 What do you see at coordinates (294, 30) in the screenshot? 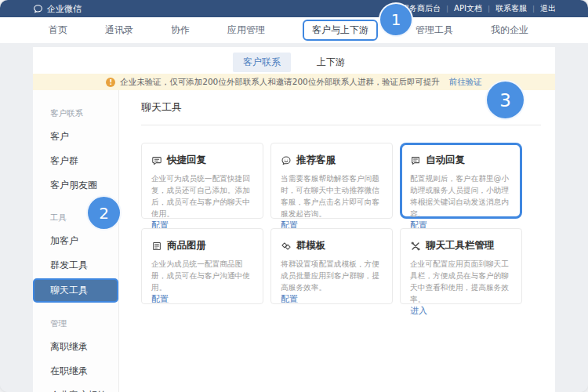
I see `main-navbar: 首页 通讯录 协作 应用管理 客户与上下游 管理工具 我的企业` at bounding box center [294, 30].